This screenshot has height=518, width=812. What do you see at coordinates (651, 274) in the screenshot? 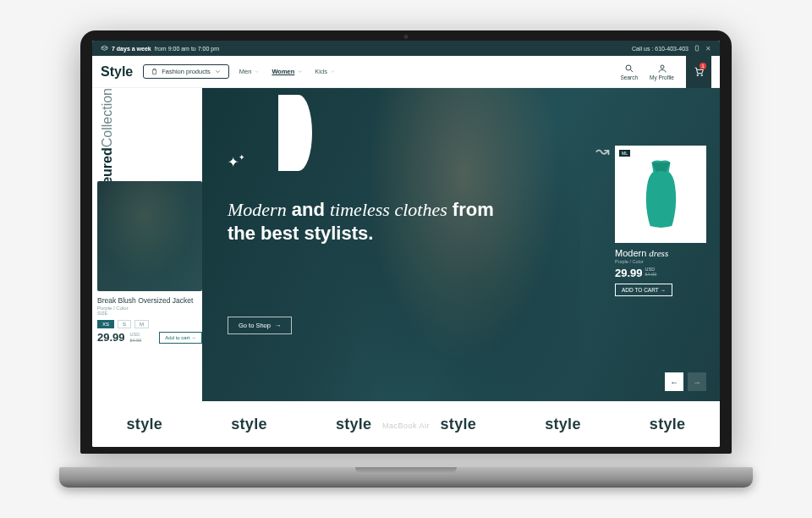
I see `inset-old-price: 54.99` at bounding box center [651, 274].